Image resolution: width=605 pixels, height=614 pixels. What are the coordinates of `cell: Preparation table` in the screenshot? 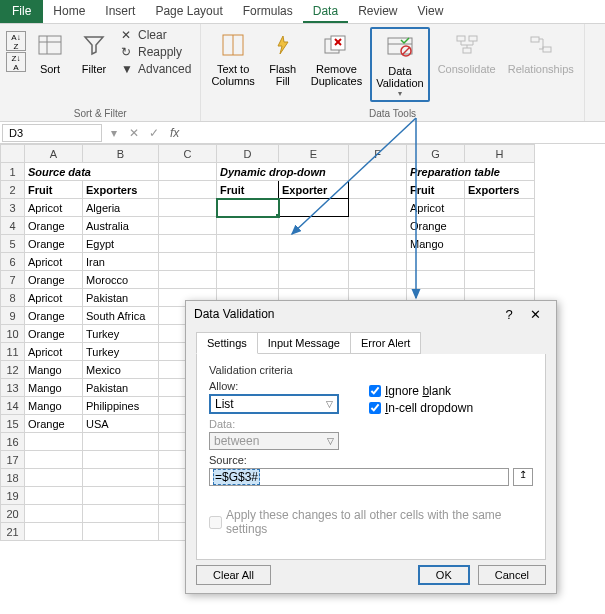 It's located at (471, 172).